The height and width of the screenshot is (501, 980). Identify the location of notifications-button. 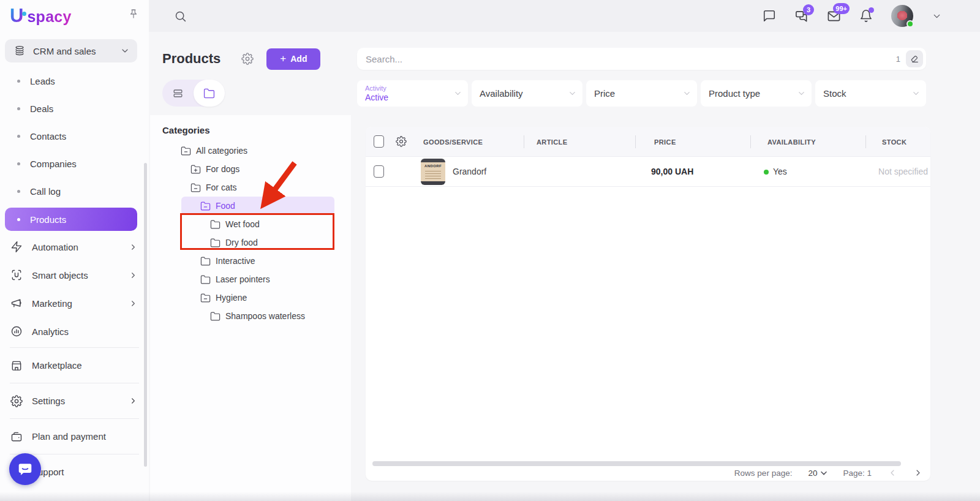
(866, 16).